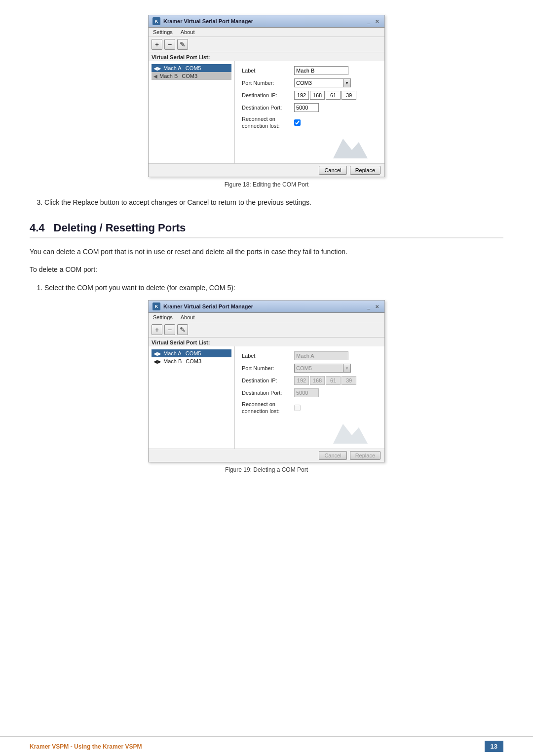  I want to click on dest-port-label-19: Destination Port:, so click(266, 393).